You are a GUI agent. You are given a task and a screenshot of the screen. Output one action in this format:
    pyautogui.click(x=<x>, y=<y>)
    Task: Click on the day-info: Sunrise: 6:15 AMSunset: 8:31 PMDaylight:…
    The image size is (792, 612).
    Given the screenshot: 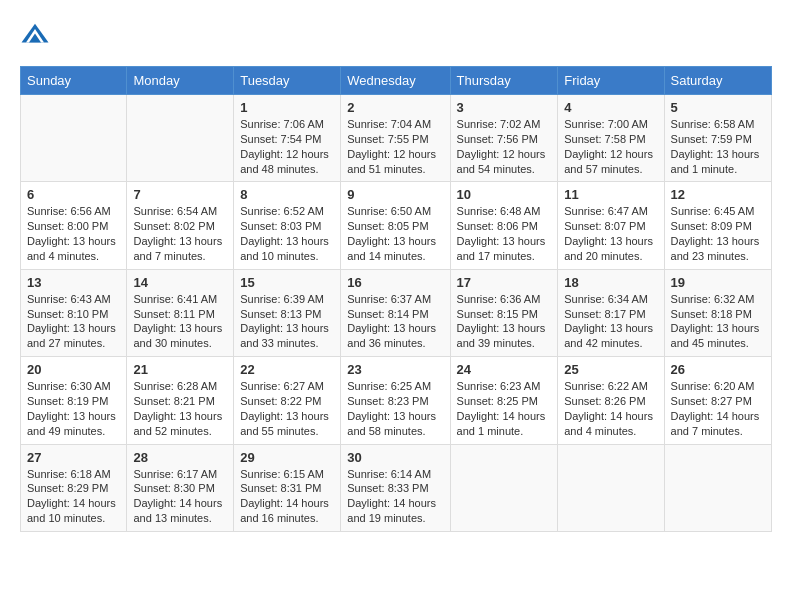 What is the action you would take?
    pyautogui.click(x=287, y=496)
    